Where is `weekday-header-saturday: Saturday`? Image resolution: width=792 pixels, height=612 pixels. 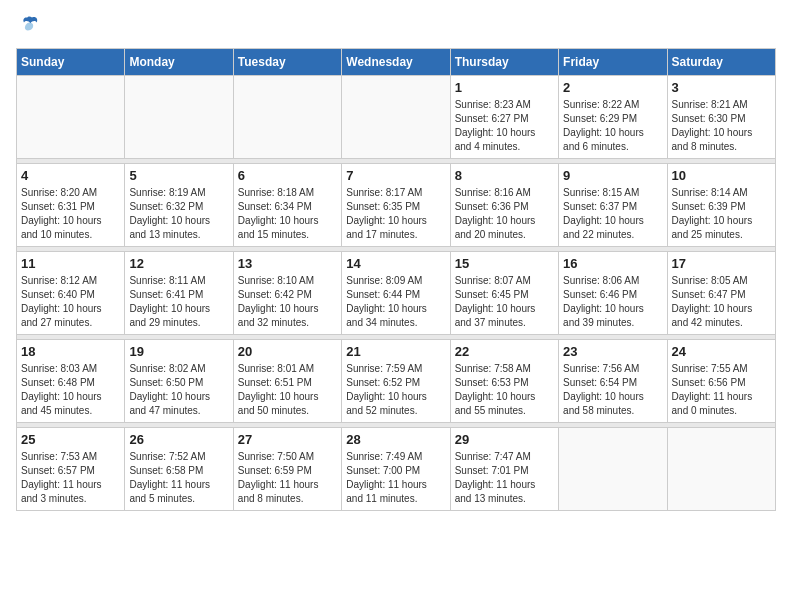
weekday-header-saturday: Saturday is located at coordinates (721, 62).